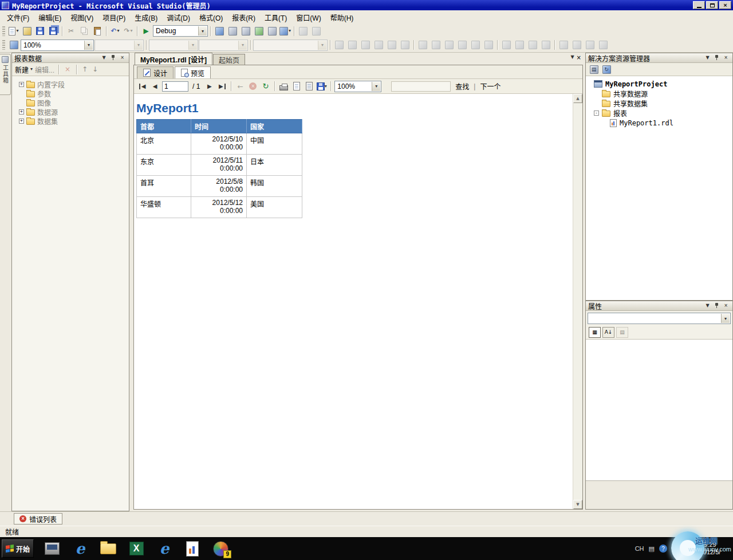 The image size is (733, 560). I want to click on start-debug-button: ▶, so click(146, 31).